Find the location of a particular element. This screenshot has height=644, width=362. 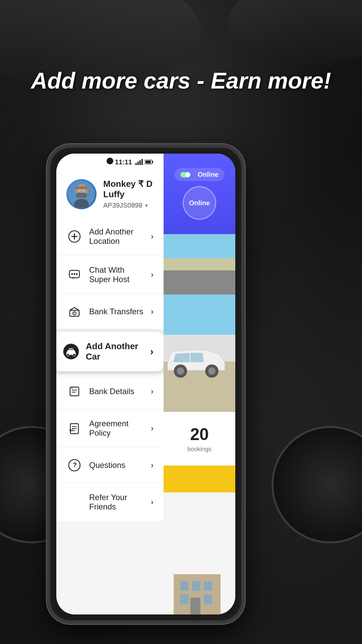

location-plus-icon is located at coordinates (74, 236).